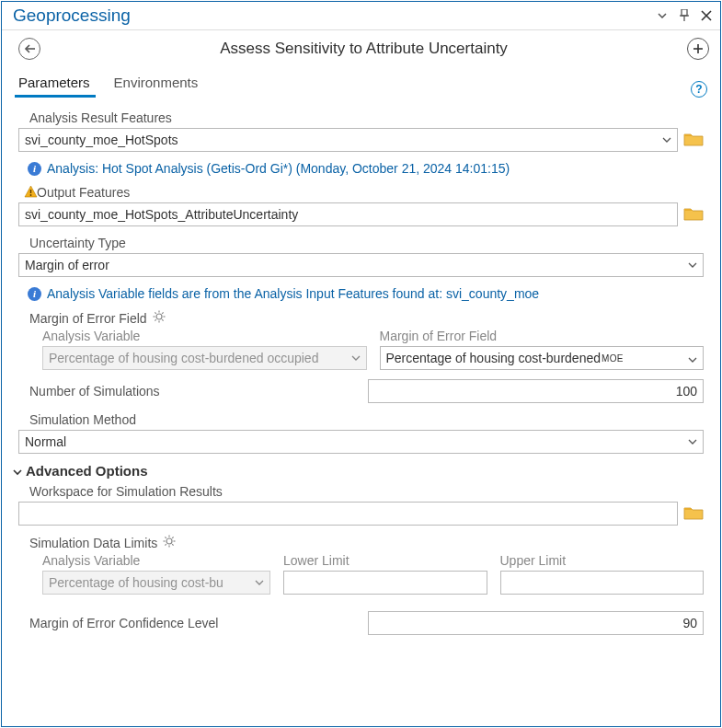  I want to click on input-sim-method: Normal, so click(361, 442).